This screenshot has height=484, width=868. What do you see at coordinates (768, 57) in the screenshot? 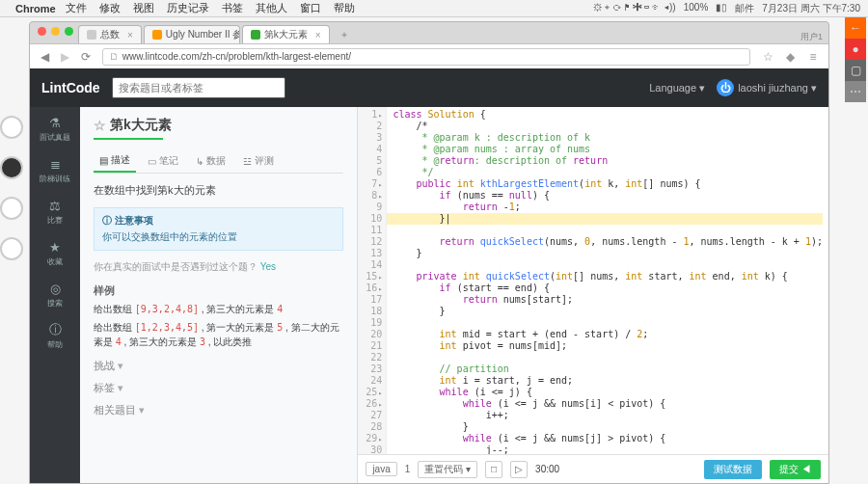
I see `bookmark-icon: ☆` at bounding box center [768, 57].